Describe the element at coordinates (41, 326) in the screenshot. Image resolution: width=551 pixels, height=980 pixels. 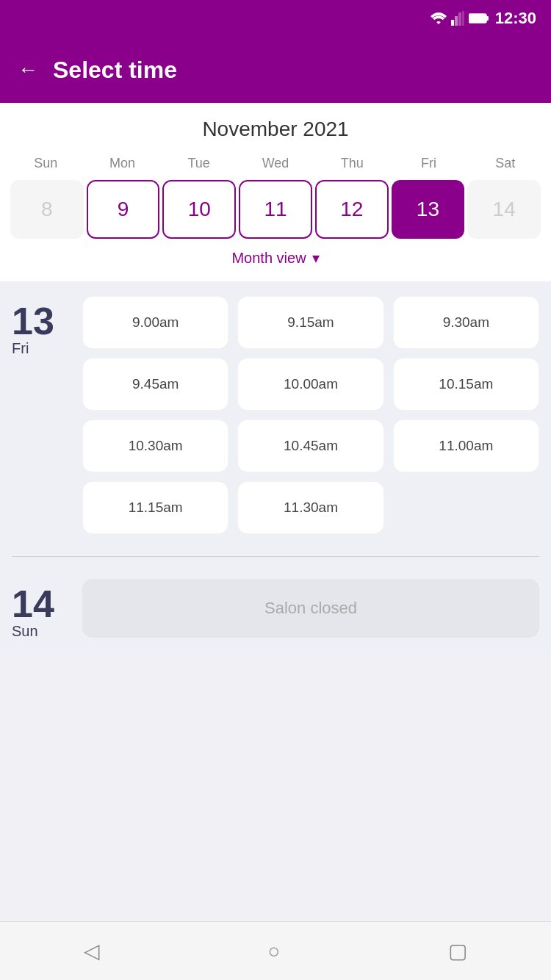
I see `day-info-13: 13 Fri` at that location.